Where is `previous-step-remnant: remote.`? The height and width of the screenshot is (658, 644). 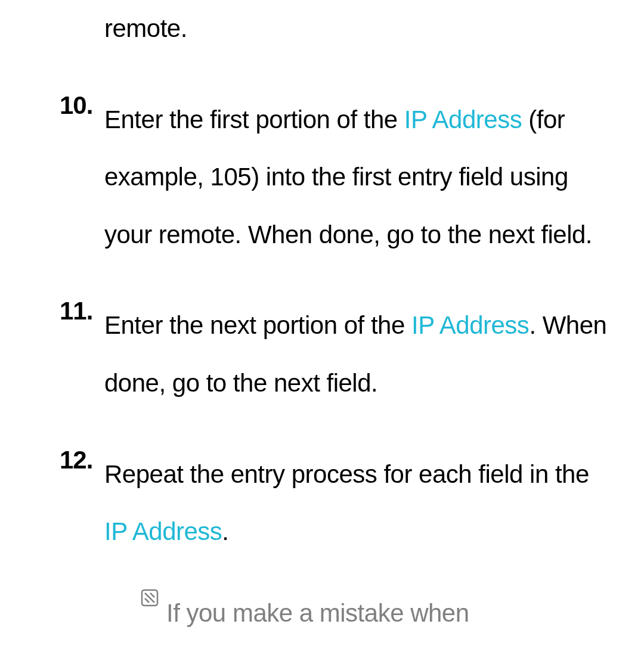 previous-step-remnant: remote. is located at coordinates (334, 29).